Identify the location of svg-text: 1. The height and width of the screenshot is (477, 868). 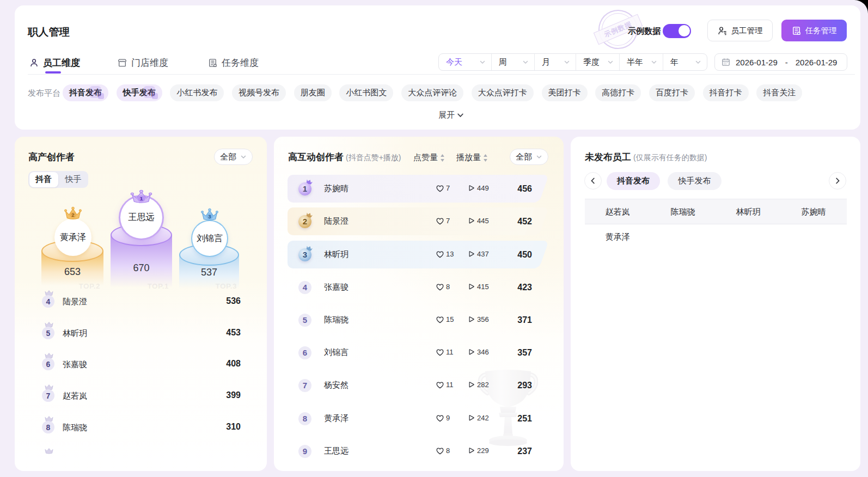
(142, 198).